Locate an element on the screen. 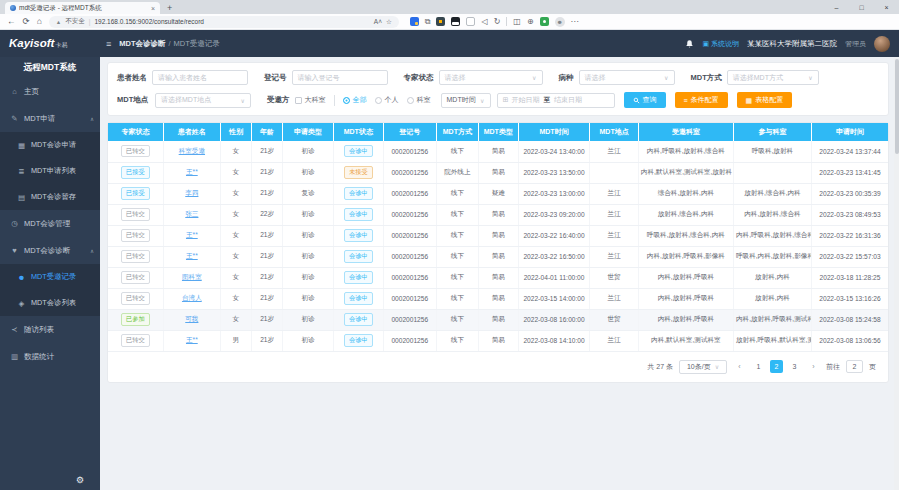  window-close-button: × is located at coordinates (886, 8).